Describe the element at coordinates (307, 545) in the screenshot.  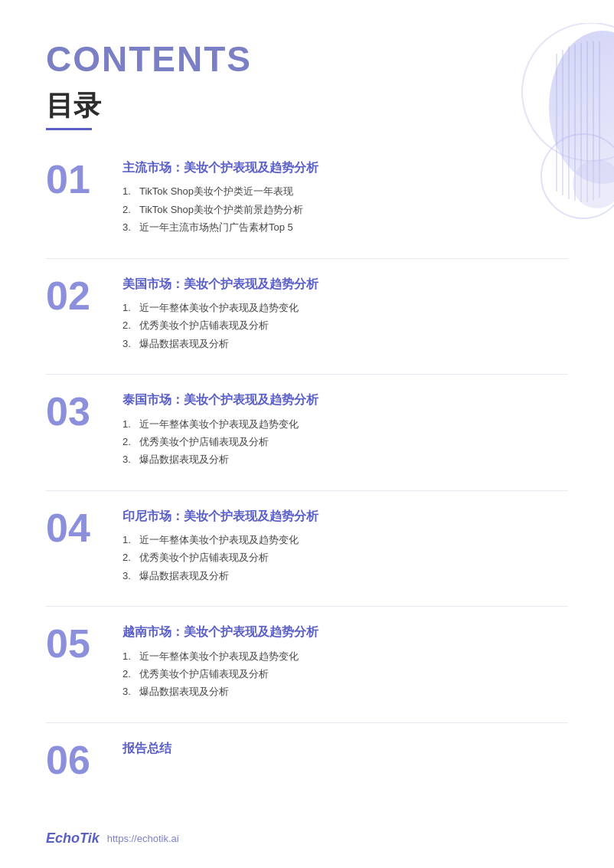
I see `toc-section-4: 04印尼市场：美妆个护表现及趋势分析1.近一年整体美妆个护表现及趋势变化2.优秀…` at that location.